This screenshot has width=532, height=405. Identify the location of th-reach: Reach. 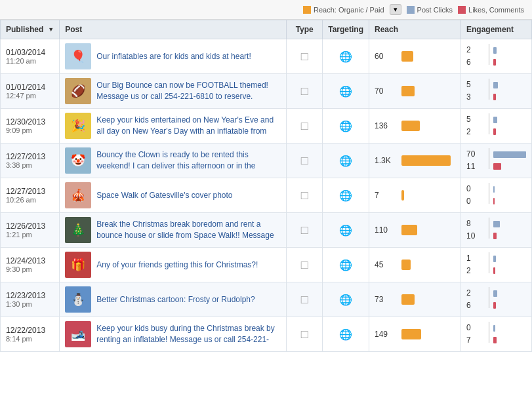
(415, 30).